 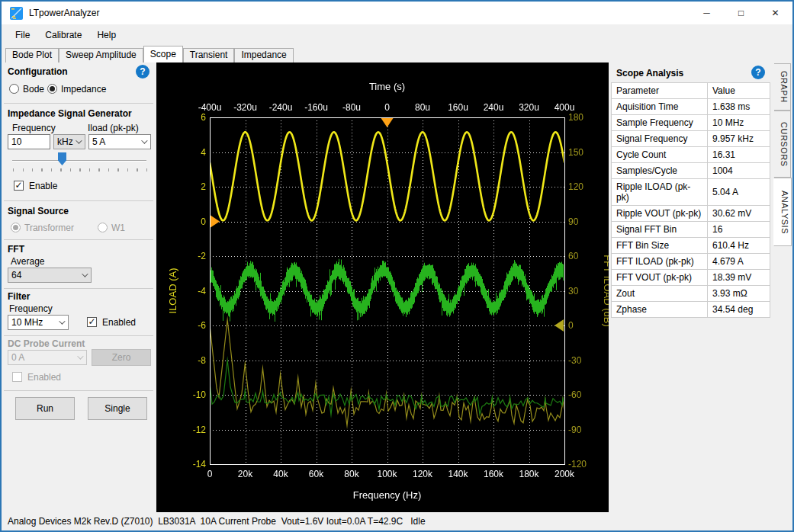 What do you see at coordinates (118, 228) in the screenshot?
I see `w1-radio-label: W1` at bounding box center [118, 228].